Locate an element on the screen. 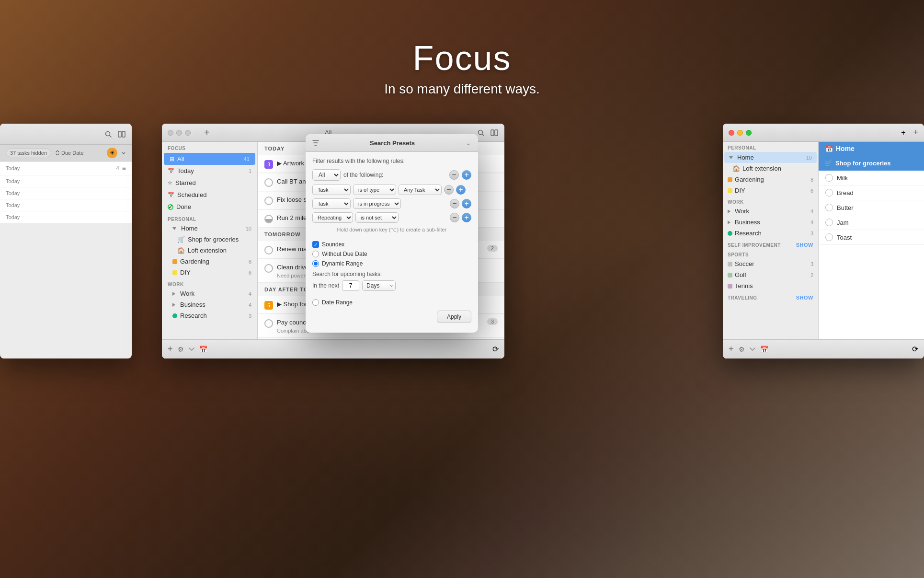 The image size is (924, 578). add-rule-2-button: + is located at coordinates (467, 204).